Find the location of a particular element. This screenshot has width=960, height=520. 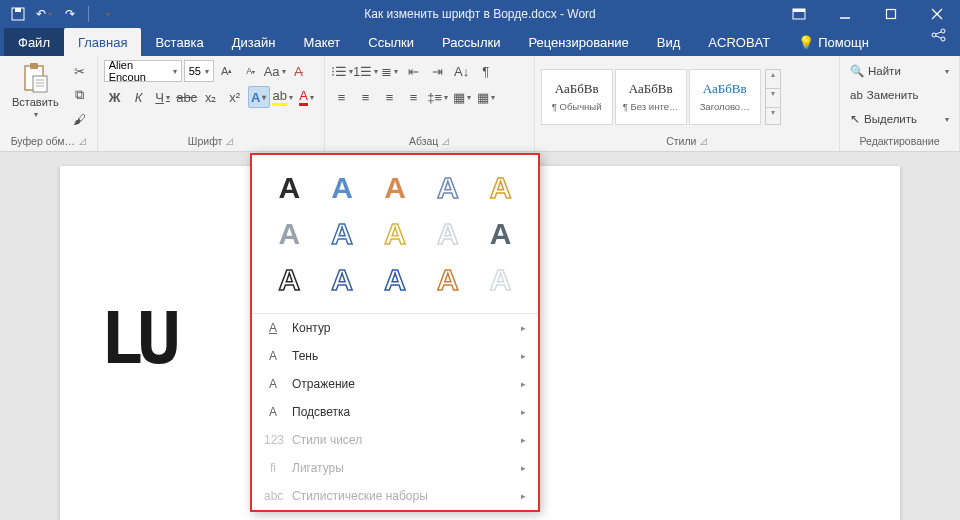

italic-button: К is located at coordinates (139, 97).